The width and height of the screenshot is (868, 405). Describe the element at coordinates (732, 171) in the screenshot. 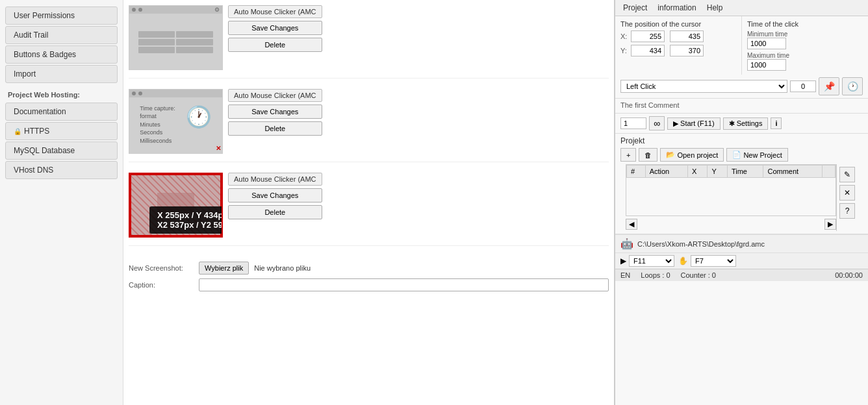

I see `table-header-row: # Action X Y Time Comment` at that location.